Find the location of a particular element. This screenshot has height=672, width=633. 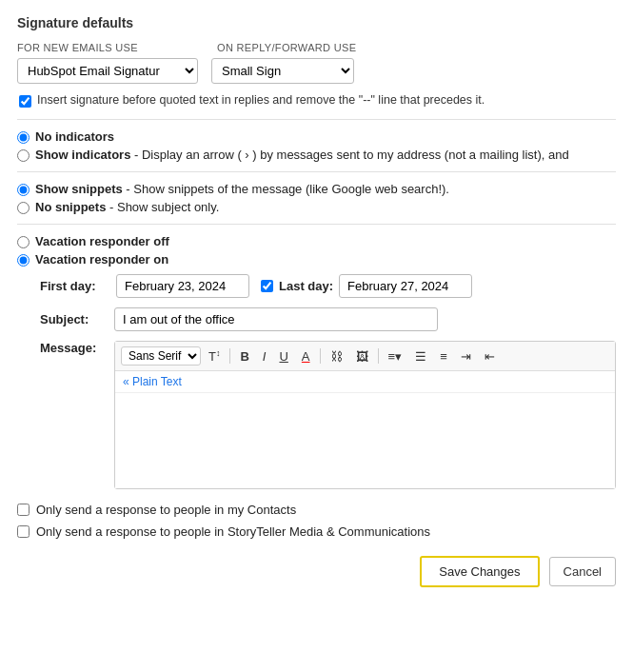

contacts-only-checkbox is located at coordinates (23, 510).